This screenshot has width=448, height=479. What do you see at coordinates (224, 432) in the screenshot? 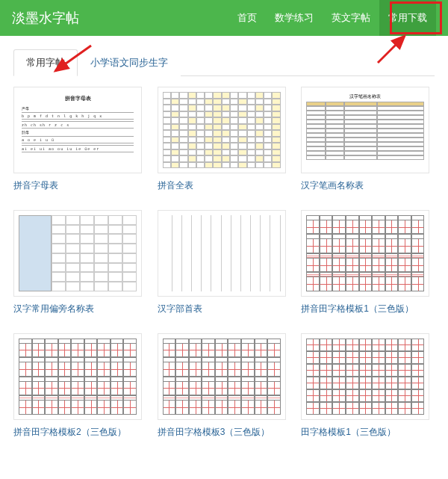
I see `card-title: 拼音田字格模板3（三色版）` at bounding box center [224, 432].